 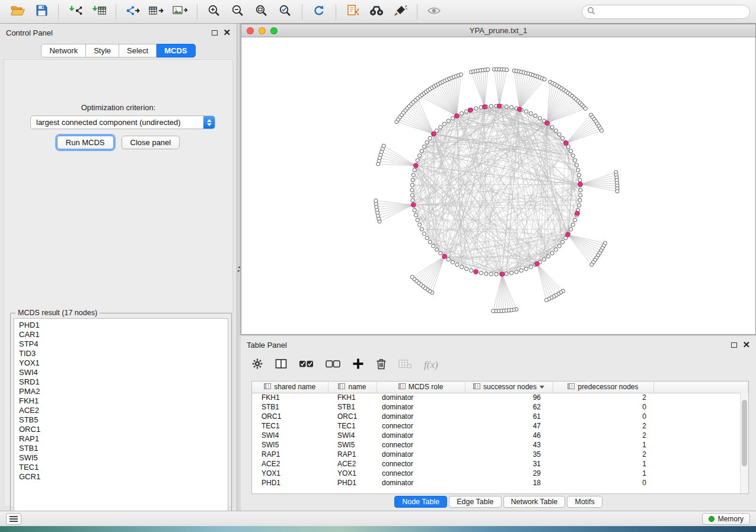 I want to click on cell-successor-nodes: 29, so click(x=509, y=473).